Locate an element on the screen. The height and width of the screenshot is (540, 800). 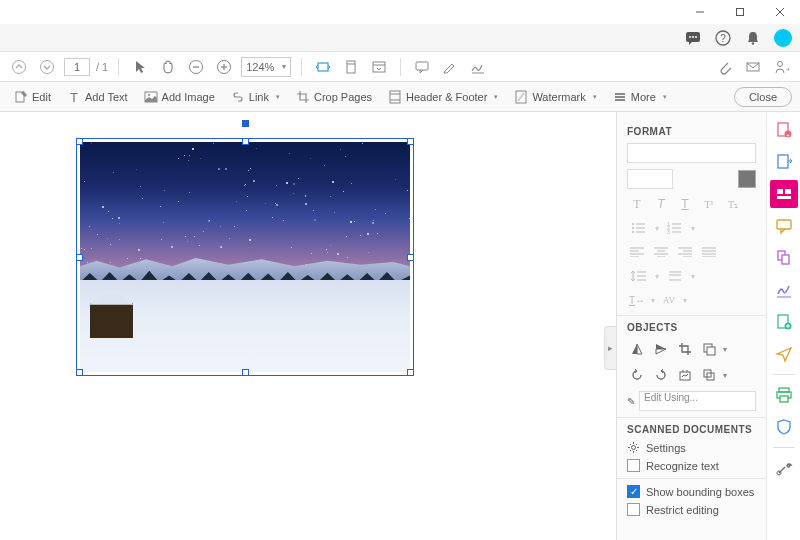
help-icon: ? is located at coordinates (723, 38).